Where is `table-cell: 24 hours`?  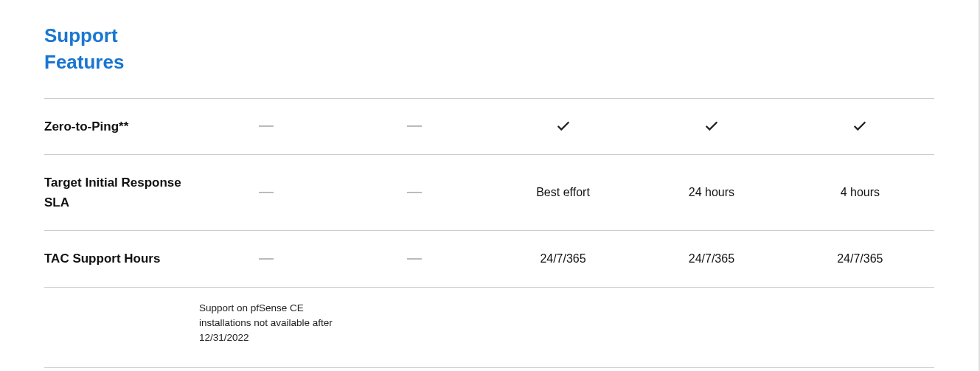 table-cell: 24 hours is located at coordinates (711, 193).